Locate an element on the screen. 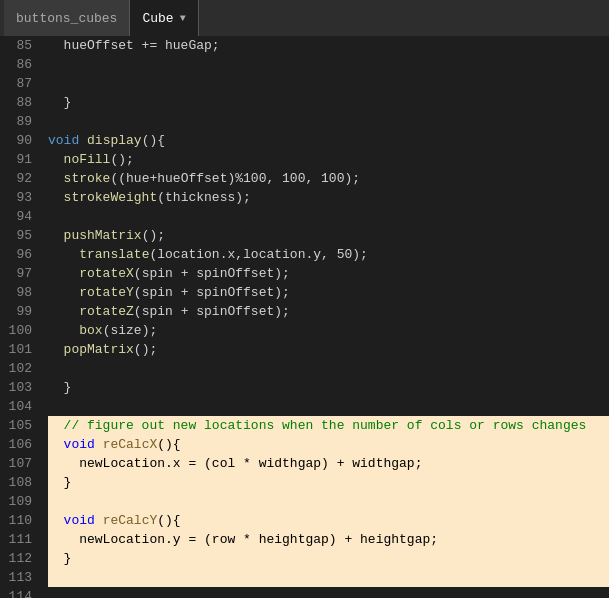 Image resolution: width=609 pixels, height=598 pixels. tab-buttons-cubes-label: buttons_cubes is located at coordinates (66, 18).